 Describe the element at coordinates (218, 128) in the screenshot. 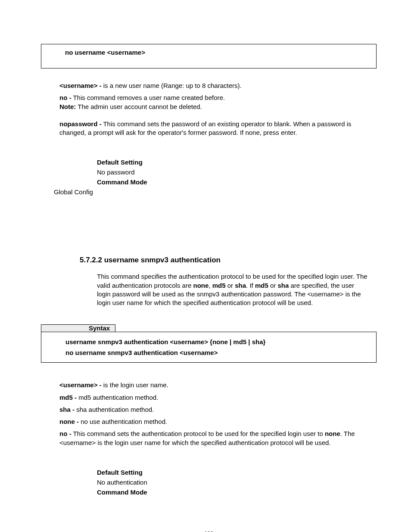

I see `param-nopassword: nopassword - This command sets the passw…` at that location.